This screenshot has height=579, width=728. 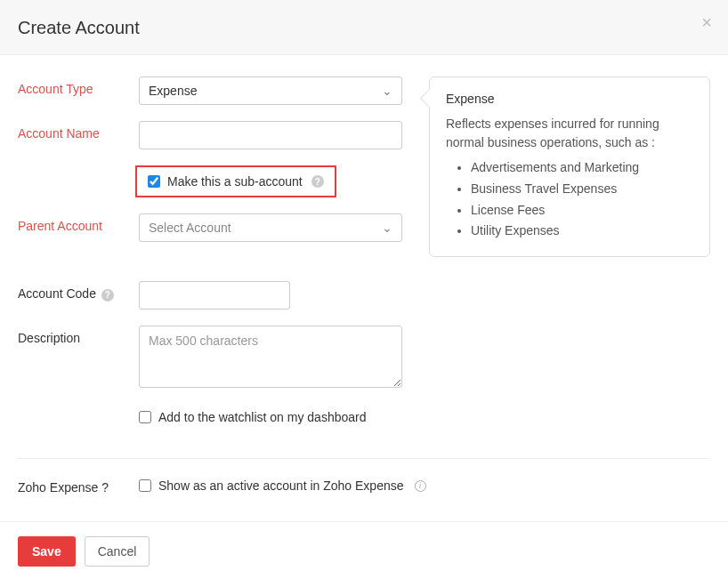 What do you see at coordinates (173, 91) in the screenshot?
I see `account-type-value: Expense` at bounding box center [173, 91].